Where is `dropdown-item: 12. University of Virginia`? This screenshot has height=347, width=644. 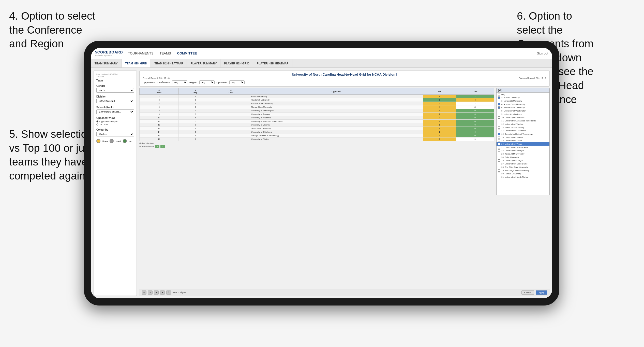 dropdown-item: 12. University of Virginia is located at coordinates (523, 124).